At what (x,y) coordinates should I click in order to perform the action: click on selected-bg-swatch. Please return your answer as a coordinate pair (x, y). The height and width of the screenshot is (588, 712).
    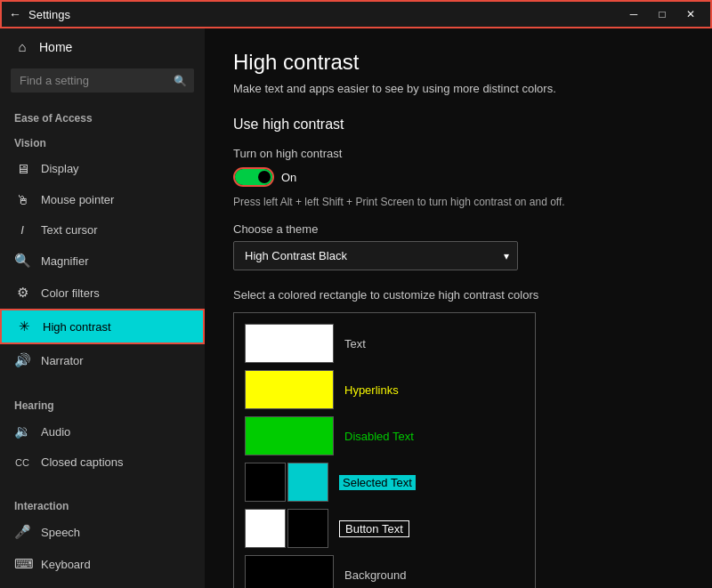
    Looking at the image, I should click on (265, 482).